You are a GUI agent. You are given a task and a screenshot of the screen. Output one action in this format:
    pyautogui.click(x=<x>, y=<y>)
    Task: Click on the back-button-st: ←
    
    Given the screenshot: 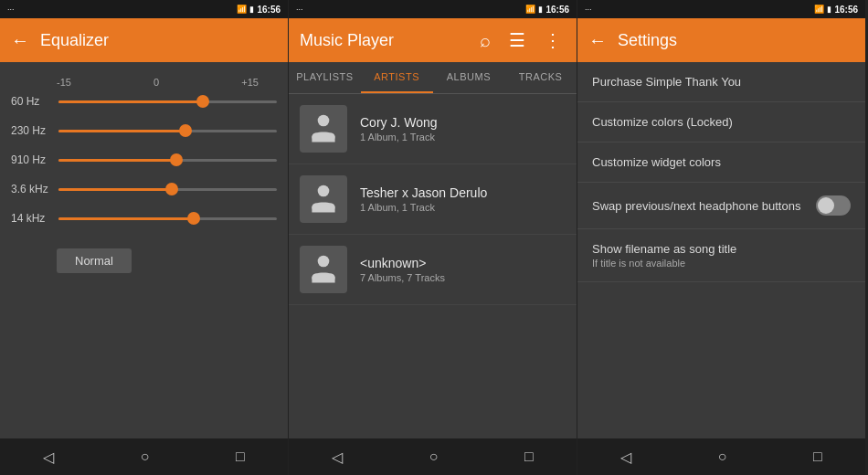 What is the action you would take?
    pyautogui.click(x=598, y=40)
    